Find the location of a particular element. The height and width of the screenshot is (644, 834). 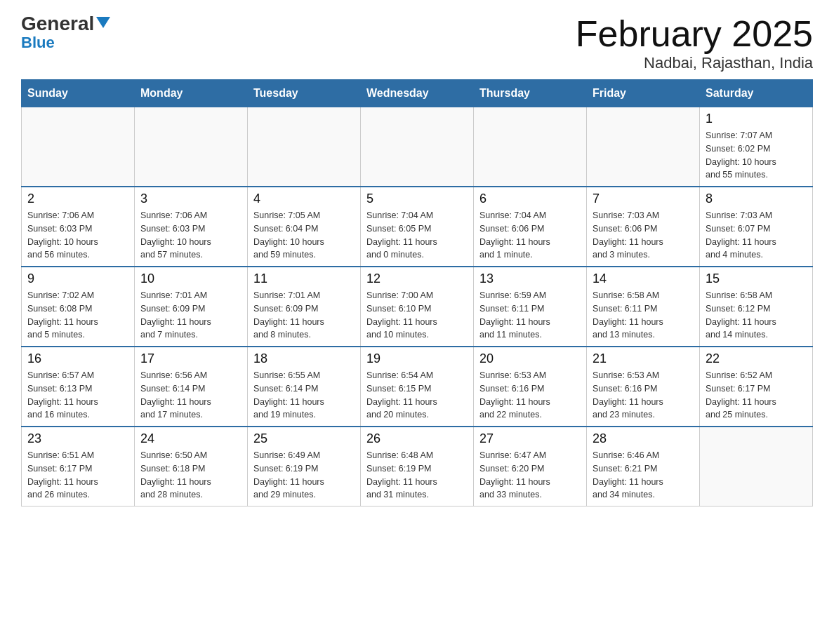

calendar-cell: 12Sunrise: 7:00 AM Sunset: 6:10 PM Dayli… is located at coordinates (417, 307).